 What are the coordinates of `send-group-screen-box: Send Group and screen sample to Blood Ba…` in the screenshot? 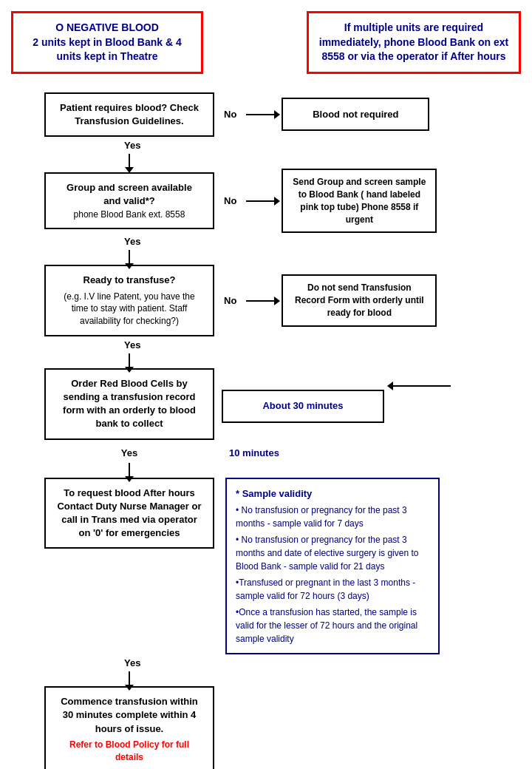 It's located at (359, 201).